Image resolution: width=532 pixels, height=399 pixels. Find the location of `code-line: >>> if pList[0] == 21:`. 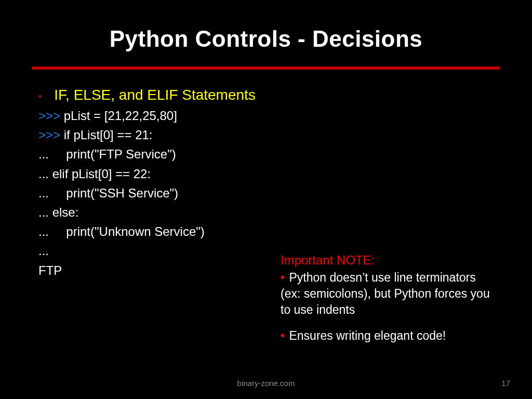

code-line: >>> if pList[0] == 21: is located at coordinates (270, 135).